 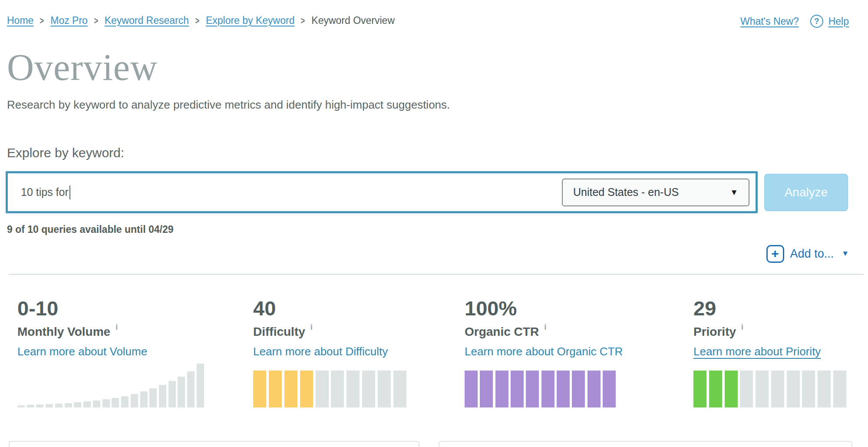 What do you see at coordinates (70, 192) in the screenshot?
I see `text-cursor` at bounding box center [70, 192].